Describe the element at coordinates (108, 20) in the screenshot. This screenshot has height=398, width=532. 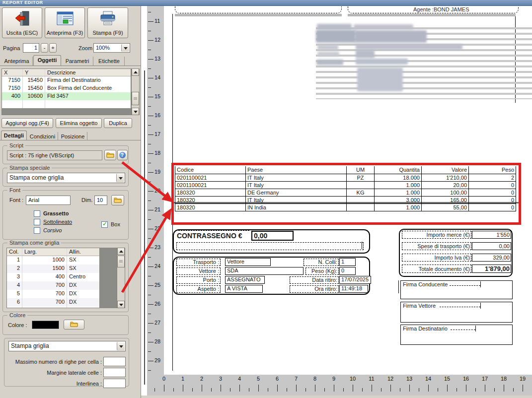
I see `printer-icon` at that location.